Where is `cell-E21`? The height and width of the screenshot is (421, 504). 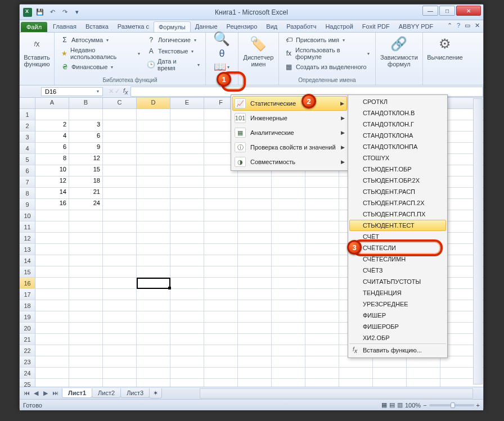 cell-E21 is located at coordinates (187, 339).